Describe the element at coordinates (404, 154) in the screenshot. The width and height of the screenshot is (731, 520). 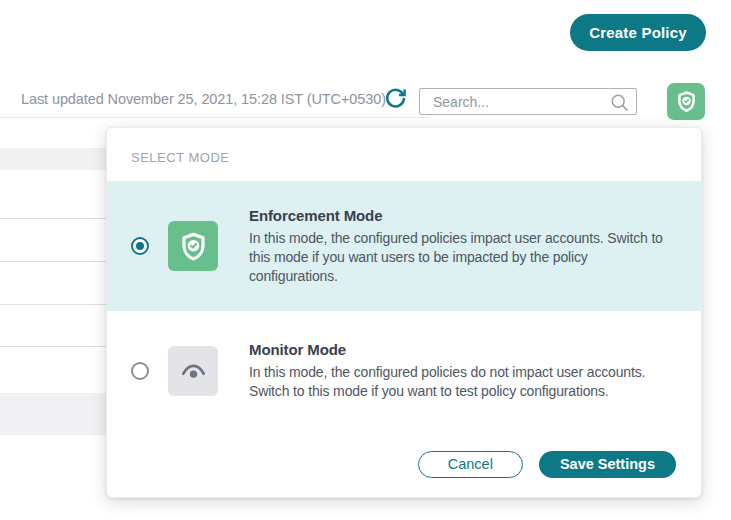
I see `dialog-title: SELECT MODE` at that location.